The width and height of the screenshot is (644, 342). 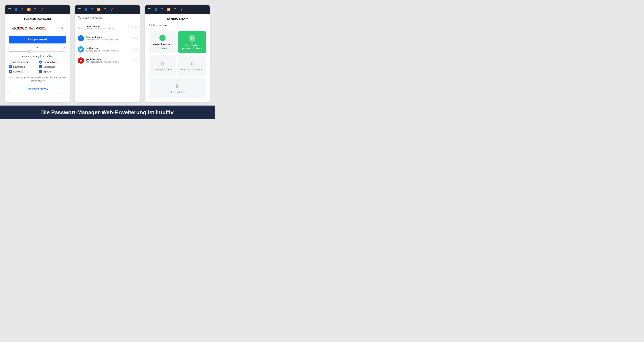 I want to click on option-easy-type: Easy to type, so click(x=53, y=62).